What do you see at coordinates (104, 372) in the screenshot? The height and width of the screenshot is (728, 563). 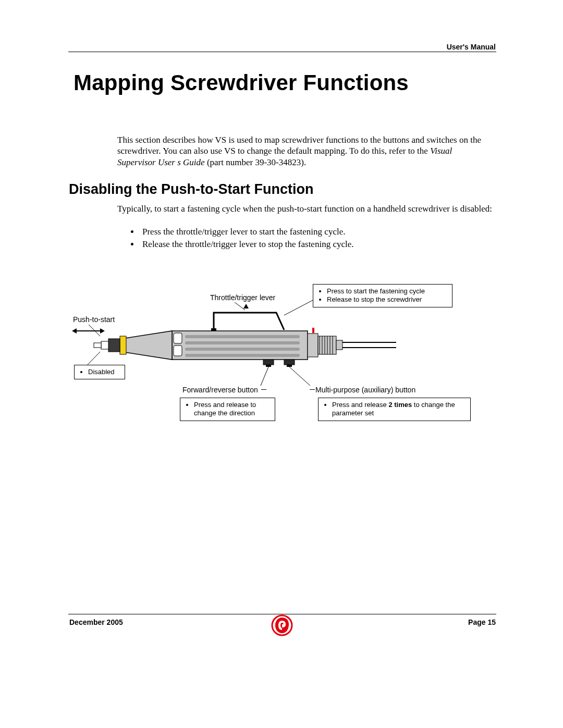 I see `push-to-start-state: Disabled` at bounding box center [104, 372].